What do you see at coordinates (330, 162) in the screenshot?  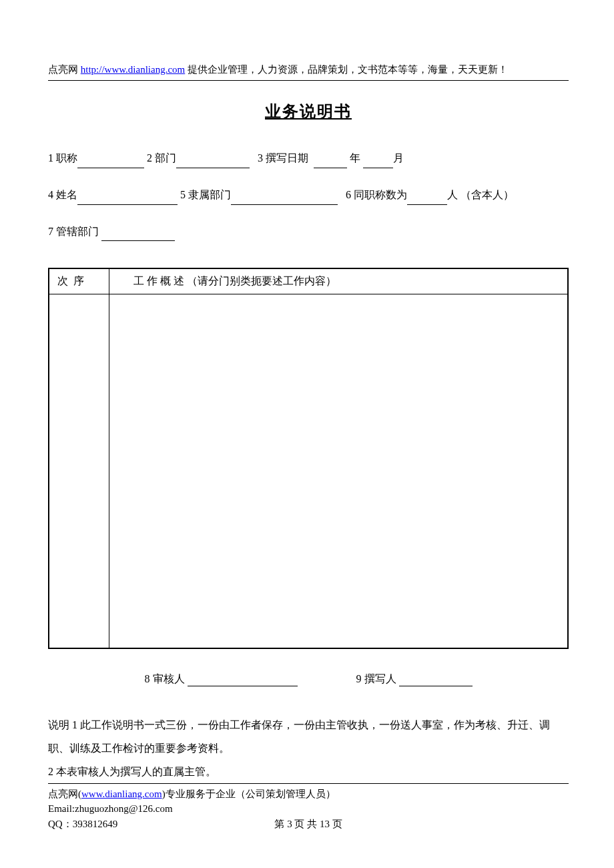 I see `blank-year` at bounding box center [330, 162].